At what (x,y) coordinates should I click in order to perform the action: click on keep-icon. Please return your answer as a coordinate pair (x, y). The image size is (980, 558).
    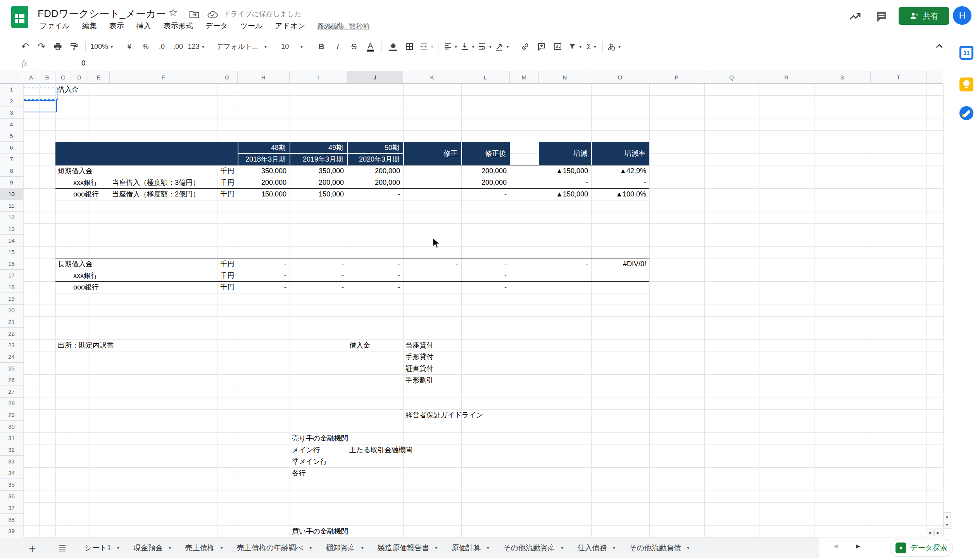
    Looking at the image, I should click on (966, 84).